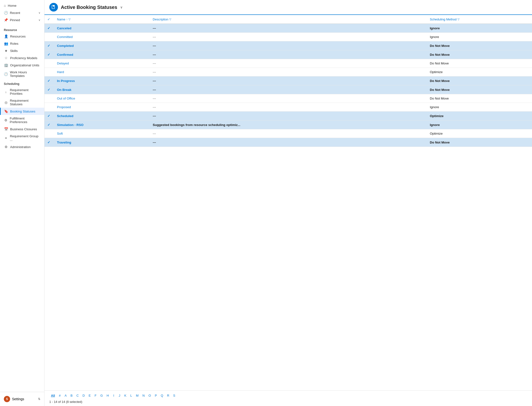 The image size is (532, 406). Describe the element at coordinates (77, 395) in the screenshot. I see `page-letter-c: C` at that location.